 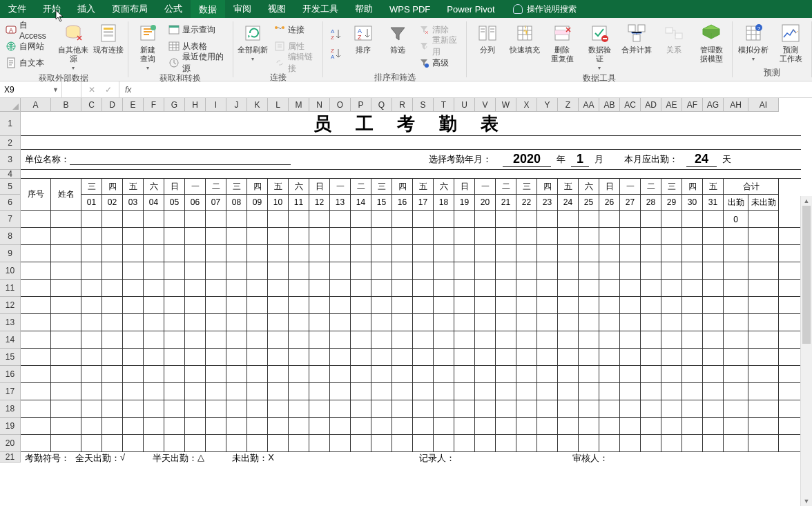 What do you see at coordinates (568, 203) in the screenshot?
I see `header-date-24: 24` at bounding box center [568, 203].